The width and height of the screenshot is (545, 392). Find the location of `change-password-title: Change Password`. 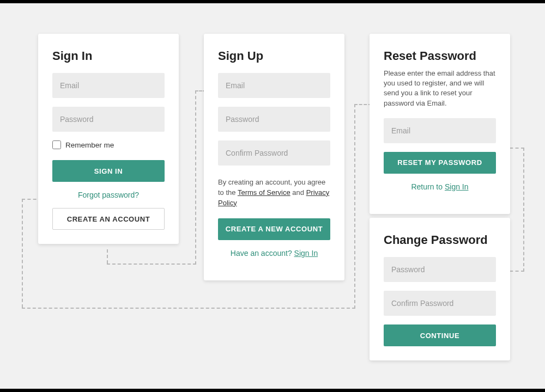

change-password-title: Change Password is located at coordinates (440, 240).